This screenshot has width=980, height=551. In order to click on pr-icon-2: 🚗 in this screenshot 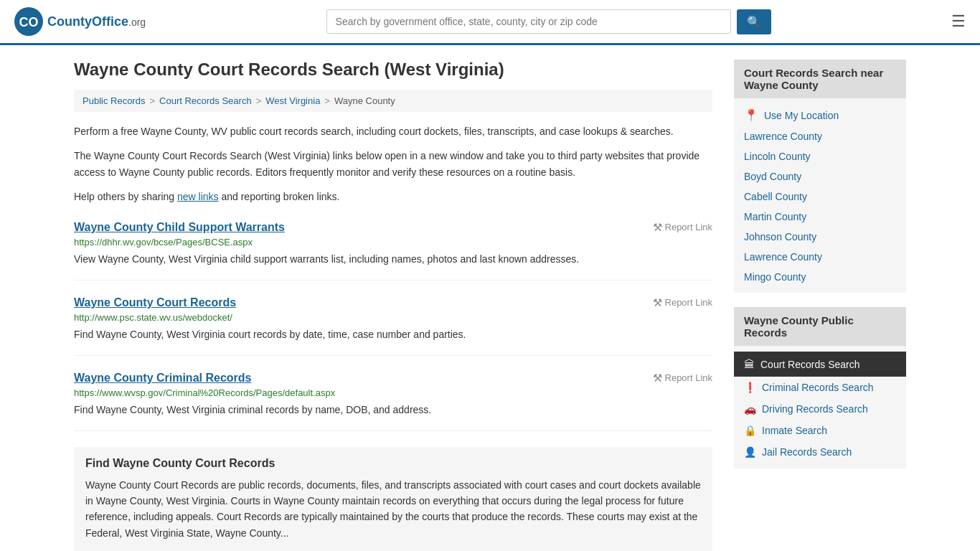, I will do `click(750, 409)`.